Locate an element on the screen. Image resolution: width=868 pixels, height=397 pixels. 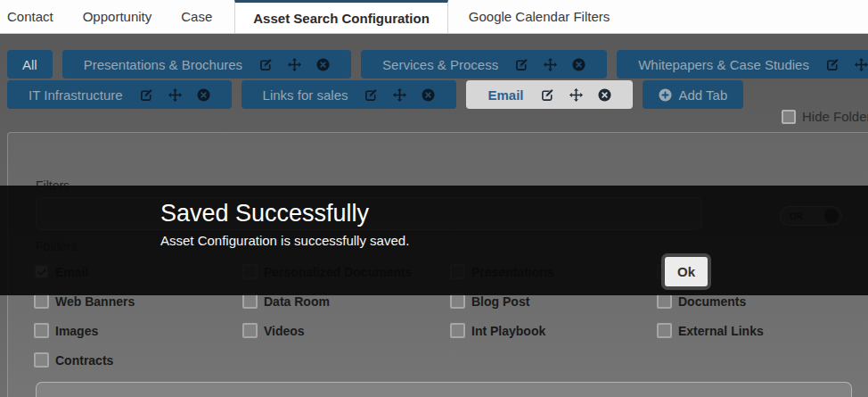
folder-checkbox-images: Images is located at coordinates (66, 330).